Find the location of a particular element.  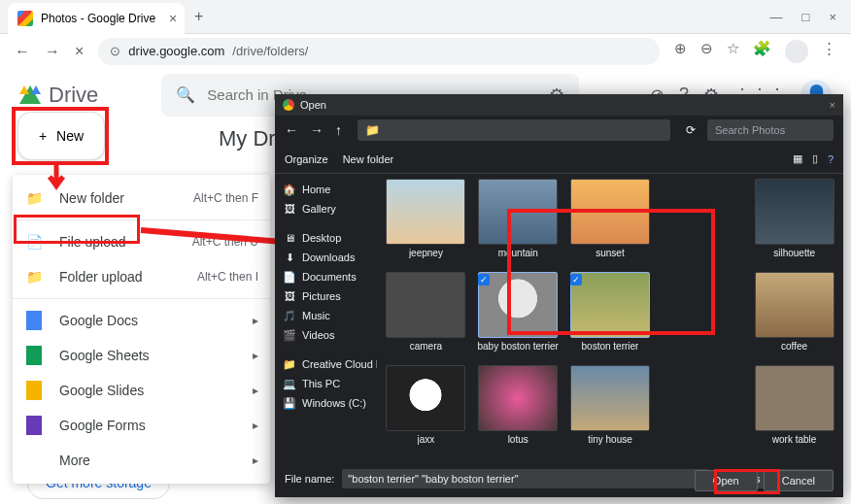

browser-tab: Photos - Google Drive × is located at coordinates (96, 18).